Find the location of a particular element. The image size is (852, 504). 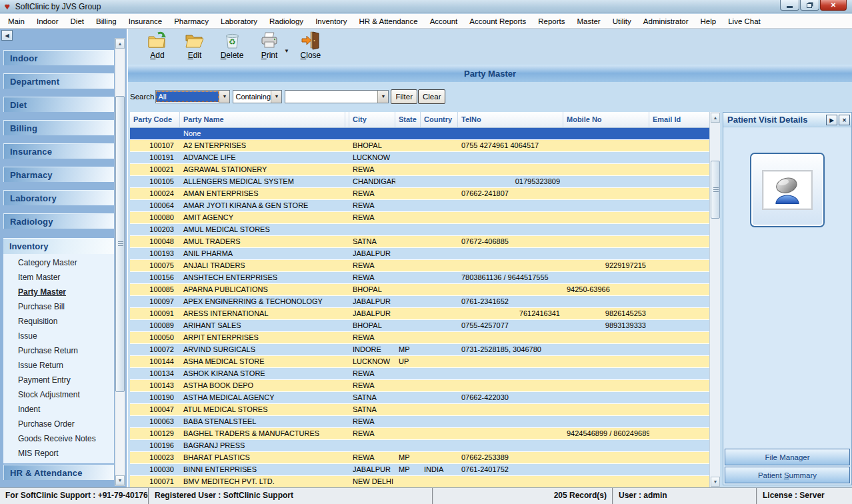

menu-item-insurance: Insurance is located at coordinates (145, 21).